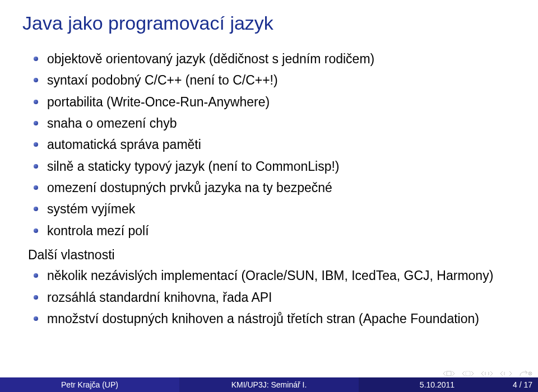  What do you see at coordinates (269, 385) in the screenshot?
I see `footer-center: KMI/UP3J: Seminář I.` at bounding box center [269, 385].